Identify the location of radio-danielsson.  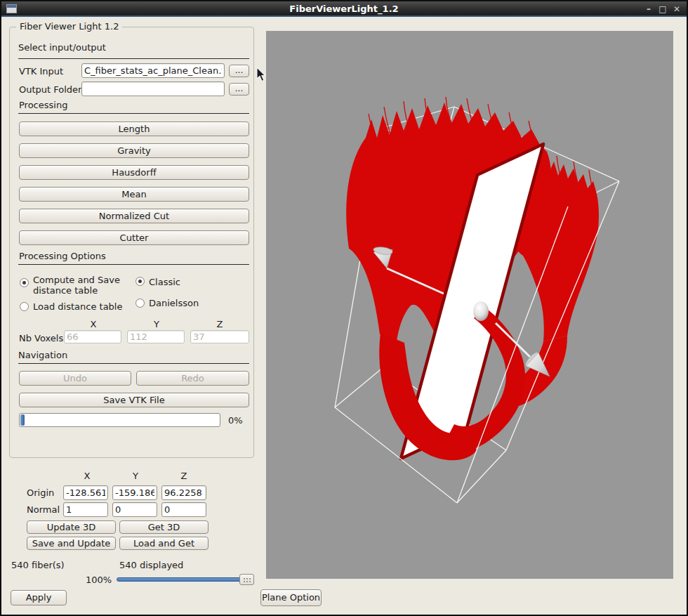
(140, 303).